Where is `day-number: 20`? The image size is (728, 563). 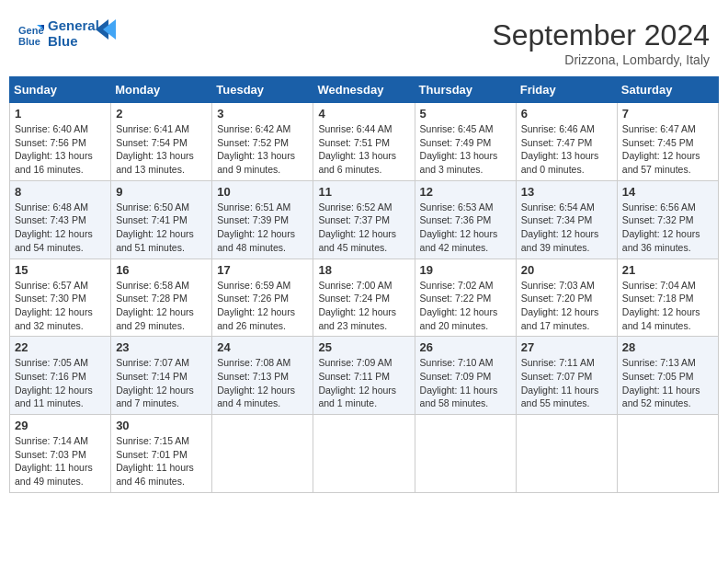
day-number: 20 is located at coordinates (566, 270).